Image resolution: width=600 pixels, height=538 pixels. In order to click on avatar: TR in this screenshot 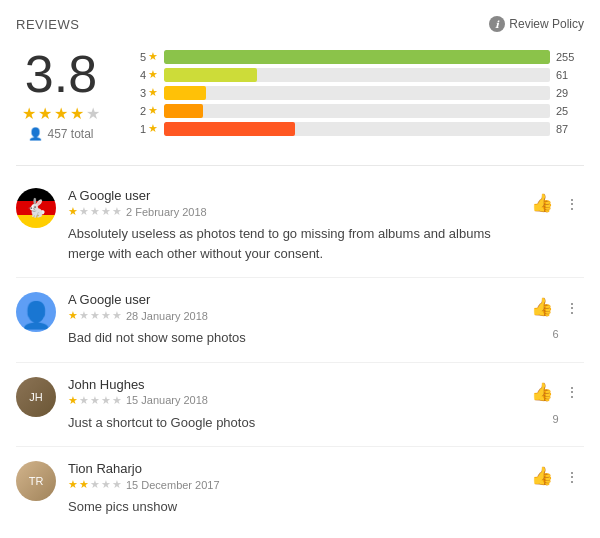, I will do `click(36, 481)`.